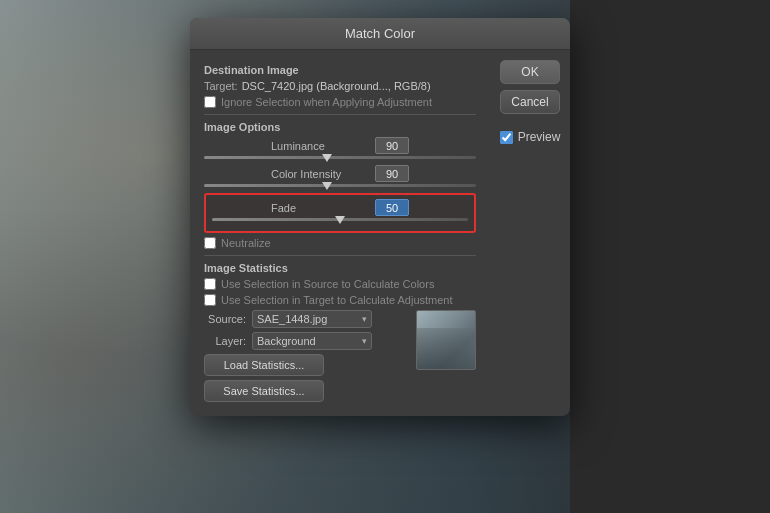 Image resolution: width=770 pixels, height=513 pixels. Describe the element at coordinates (530, 233) in the screenshot. I see `dialog-actions: OK Cancel Preview` at that location.